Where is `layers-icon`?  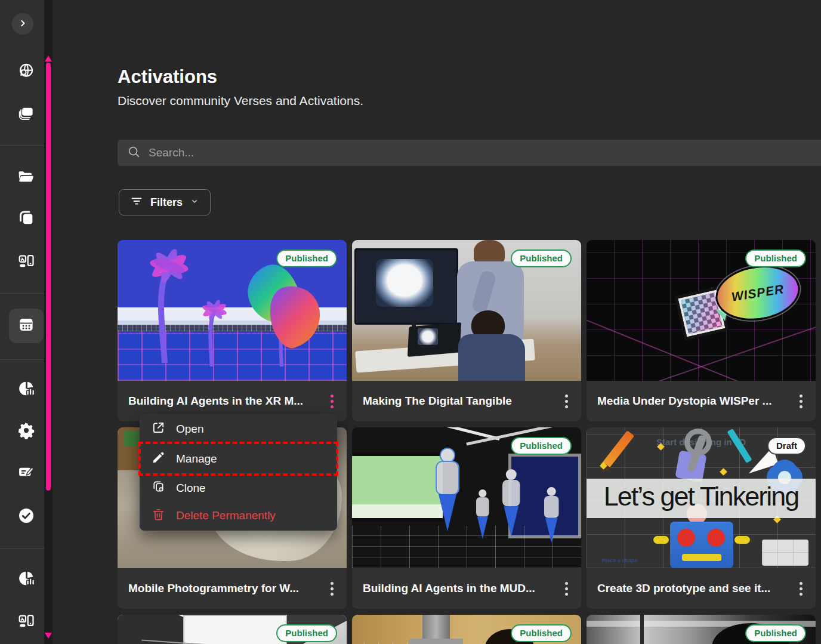 layers-icon is located at coordinates (26, 115).